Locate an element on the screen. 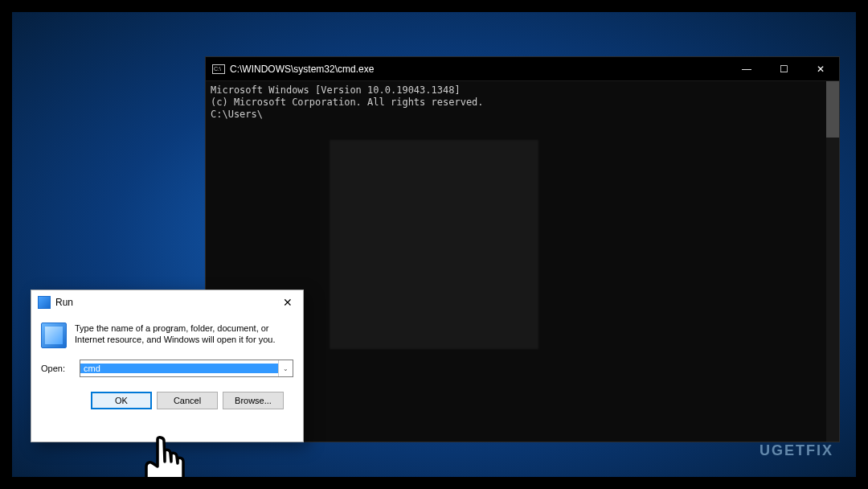 This screenshot has height=489, width=868. cmd-titlebar: C:\ C:\WINDOWS\system32\cmd.exe — ☐ ✕ is located at coordinates (522, 69).